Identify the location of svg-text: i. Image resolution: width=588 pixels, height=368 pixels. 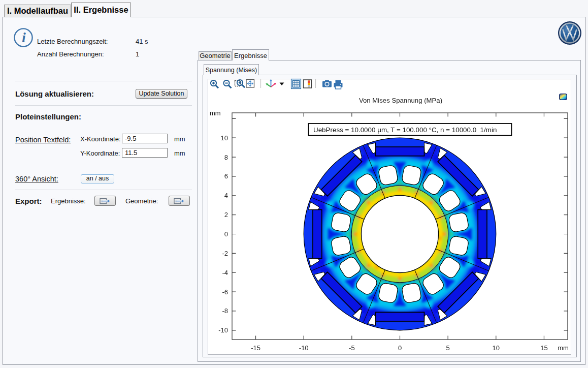
(24, 38).